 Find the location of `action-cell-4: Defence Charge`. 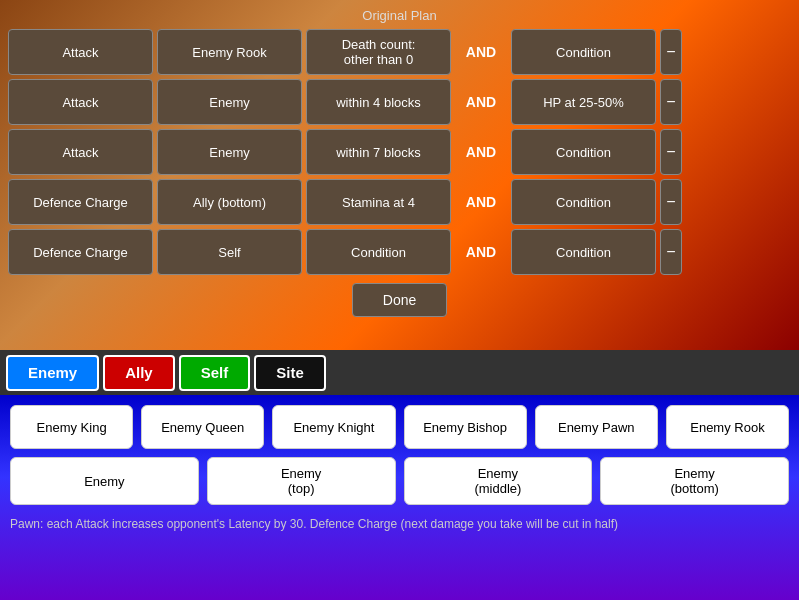

action-cell-4: Defence Charge is located at coordinates (80, 252).